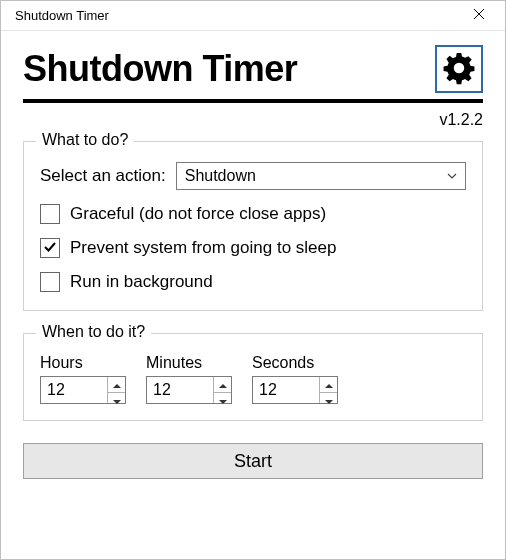 The image size is (506, 560). What do you see at coordinates (50, 214) in the screenshot?
I see `checkbox-graceful` at bounding box center [50, 214].